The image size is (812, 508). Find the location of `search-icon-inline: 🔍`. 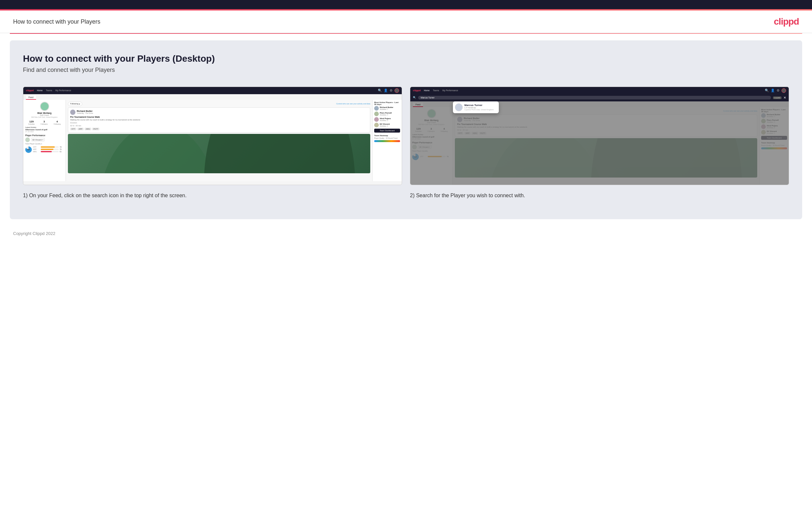

search-icon-inline: 🔍 is located at coordinates (415, 97).